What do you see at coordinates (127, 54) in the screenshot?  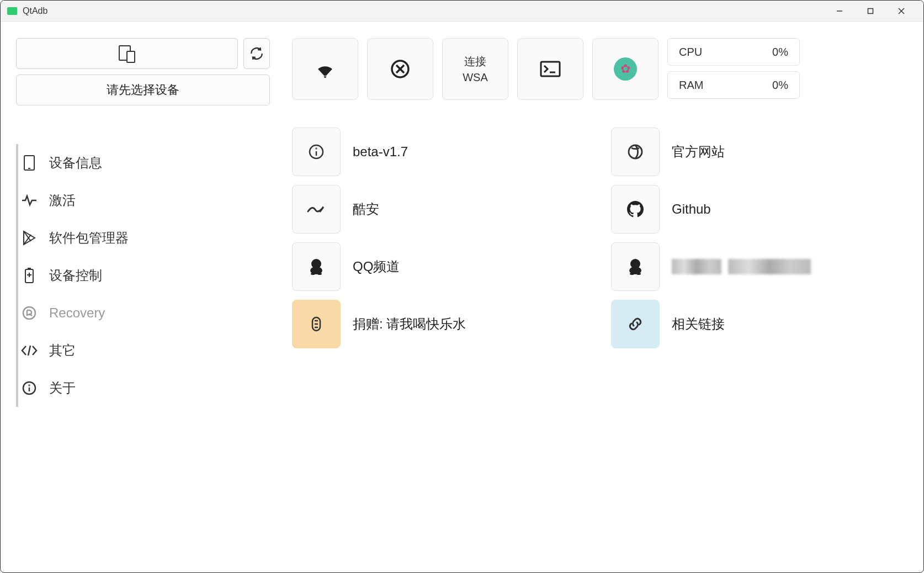 I see `device-select-dropdown` at bounding box center [127, 54].